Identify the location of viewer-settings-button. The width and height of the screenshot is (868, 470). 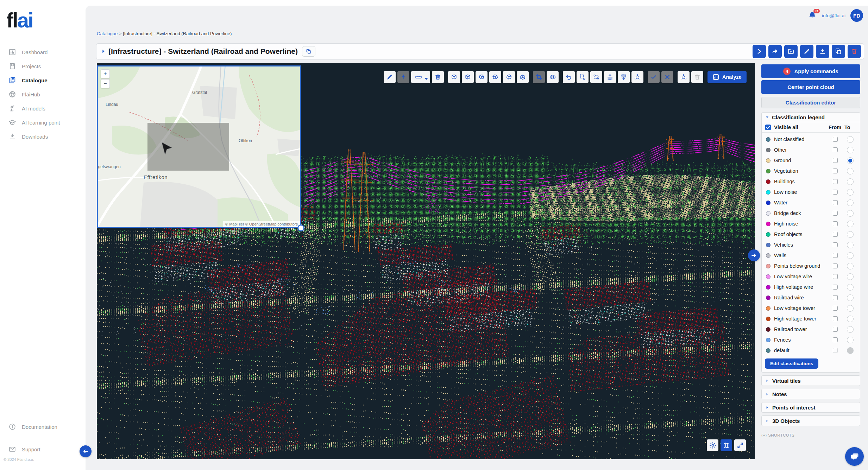
(712, 445).